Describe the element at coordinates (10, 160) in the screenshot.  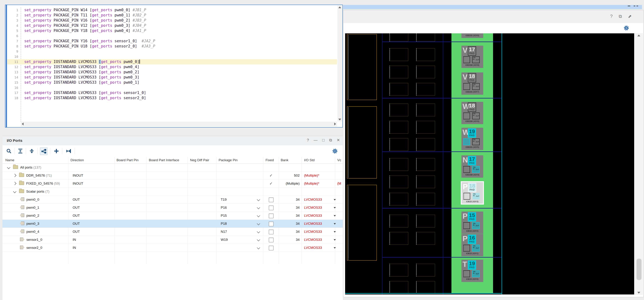
I see `column-header-name: Name` at that location.